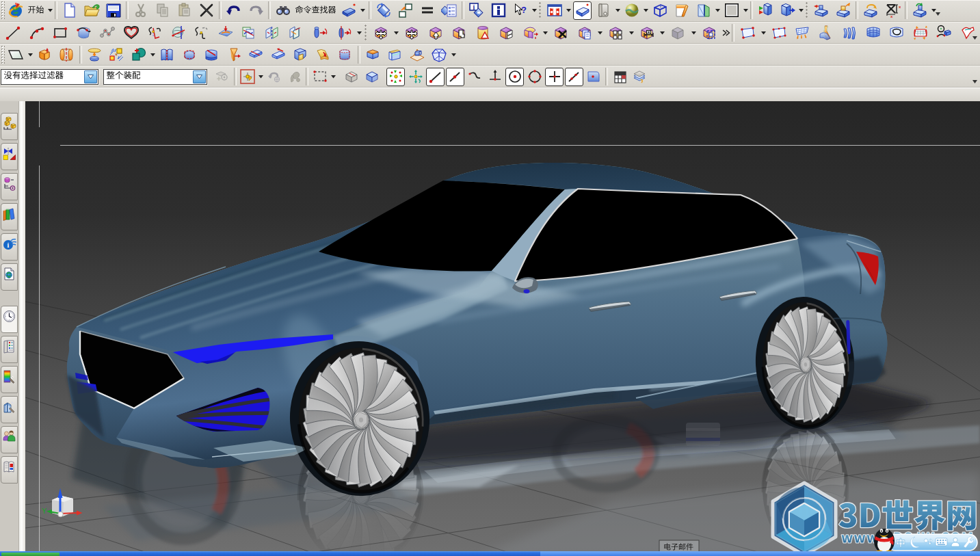 The image size is (980, 556). What do you see at coordinates (506, 33) in the screenshot?
I see `button-pc-split` at bounding box center [506, 33].